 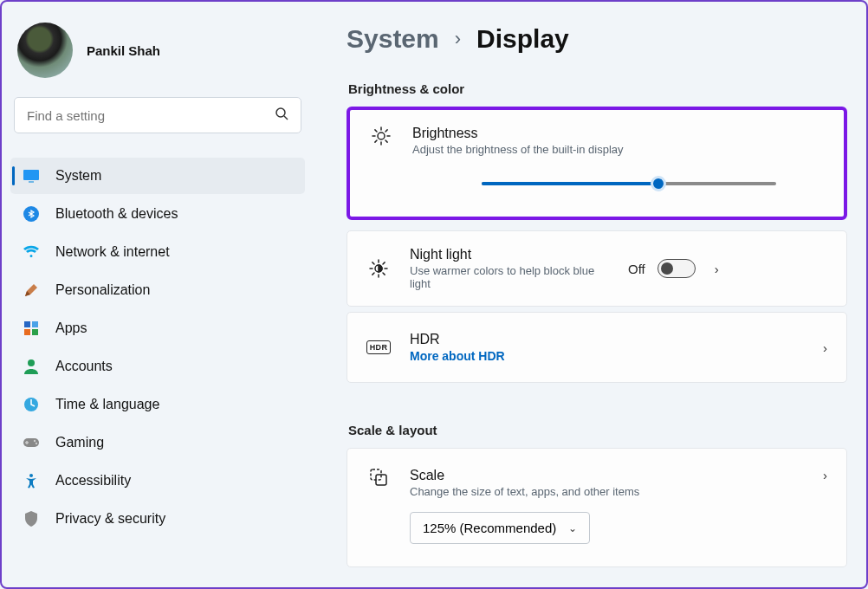 I want to click on nav-label: System, so click(x=78, y=176).